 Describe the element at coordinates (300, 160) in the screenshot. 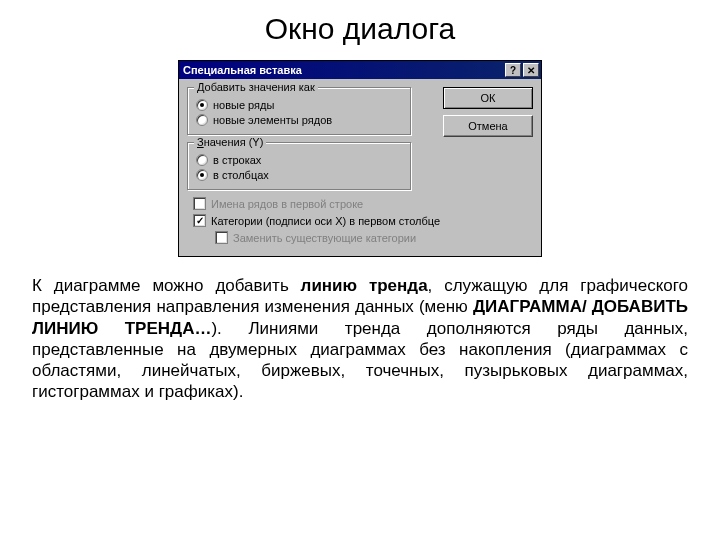

I see `radio-in-rows: в строках` at that location.